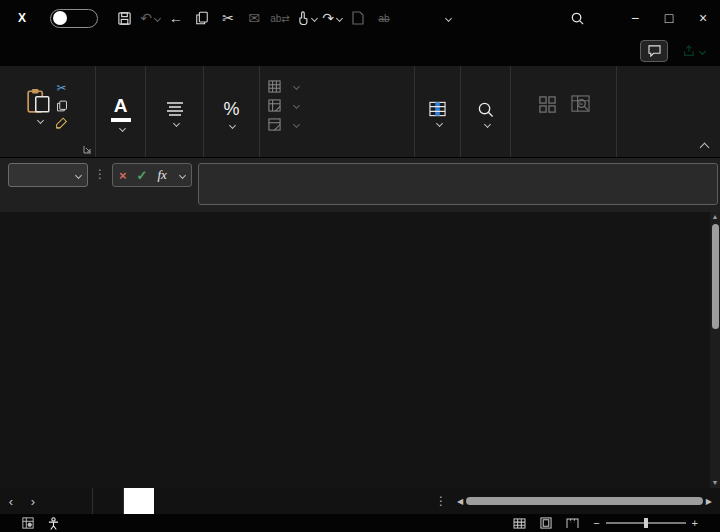 The width and height of the screenshot is (720, 532). Describe the element at coordinates (646, 523) in the screenshot. I see `zoom-slider-thumb` at that location.